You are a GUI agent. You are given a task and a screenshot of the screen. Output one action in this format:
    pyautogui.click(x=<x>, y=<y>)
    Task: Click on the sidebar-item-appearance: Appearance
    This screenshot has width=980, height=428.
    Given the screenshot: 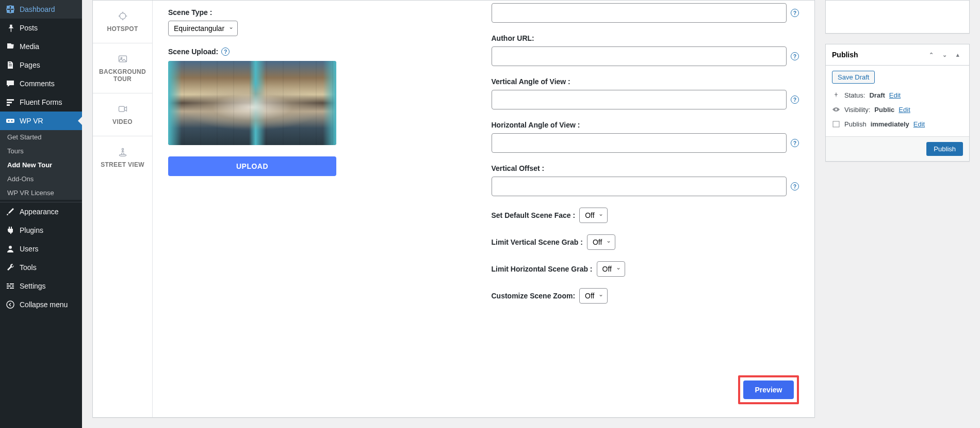 What is the action you would take?
    pyautogui.click(x=41, y=212)
    